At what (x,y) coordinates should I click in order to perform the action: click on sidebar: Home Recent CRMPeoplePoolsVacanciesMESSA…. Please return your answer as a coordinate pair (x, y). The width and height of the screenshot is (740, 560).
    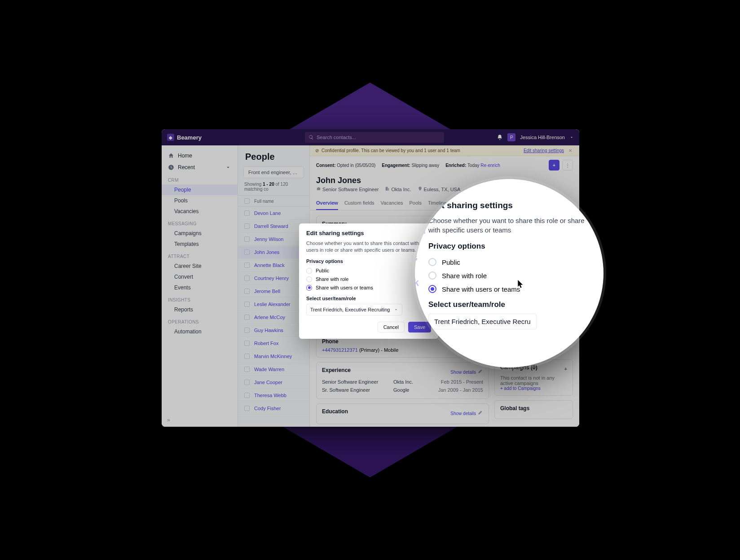
    Looking at the image, I should click on (200, 286).